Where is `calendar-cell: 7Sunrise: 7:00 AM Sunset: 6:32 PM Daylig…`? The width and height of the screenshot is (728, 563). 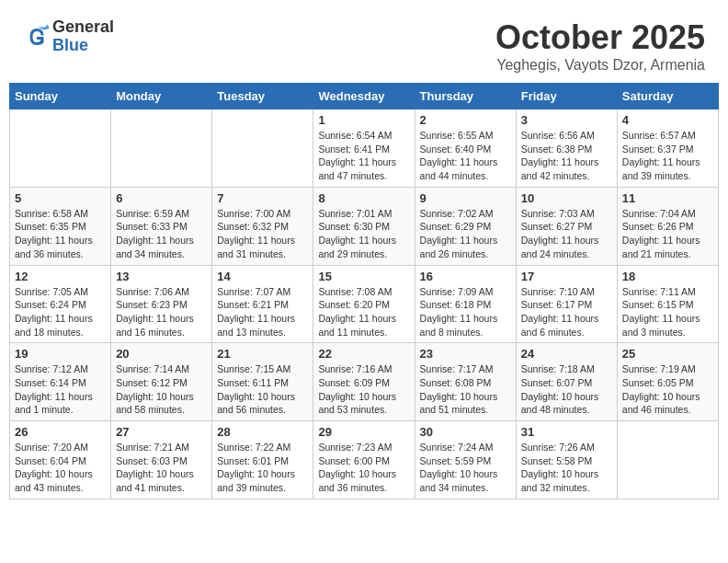 calendar-cell: 7Sunrise: 7:00 AM Sunset: 6:32 PM Daylig… is located at coordinates (263, 226).